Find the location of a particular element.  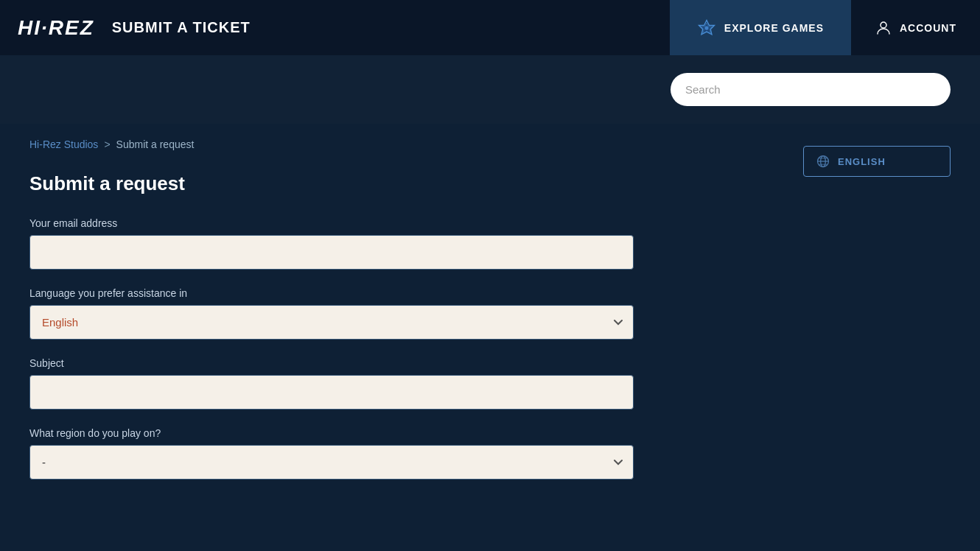

email-label: Your email address is located at coordinates (402, 223).